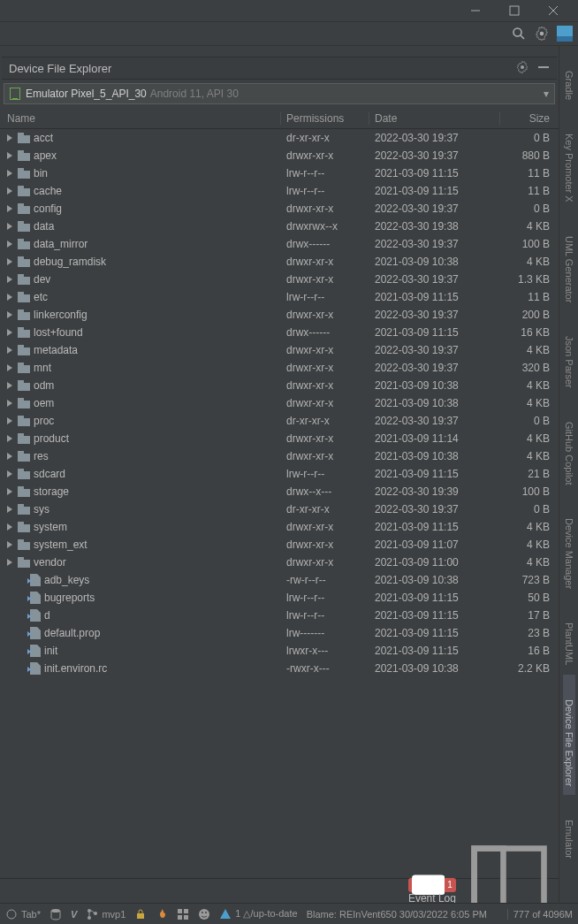  I want to click on table-row: etclrw-r--r--2021-03-09 11:1511 B, so click(279, 297).